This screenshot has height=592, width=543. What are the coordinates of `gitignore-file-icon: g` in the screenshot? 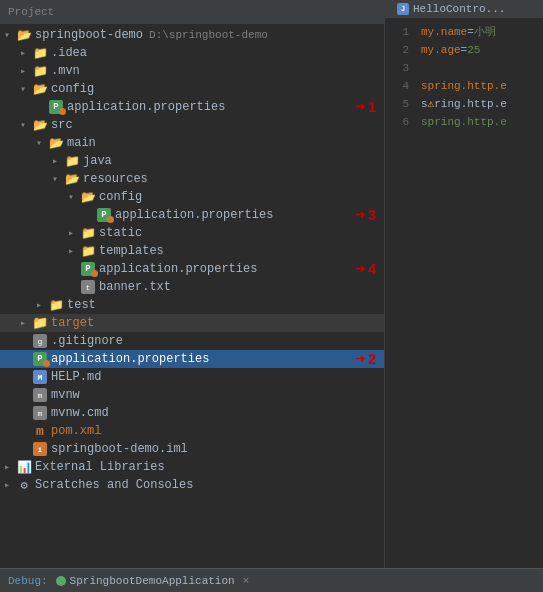 It's located at (40, 341).